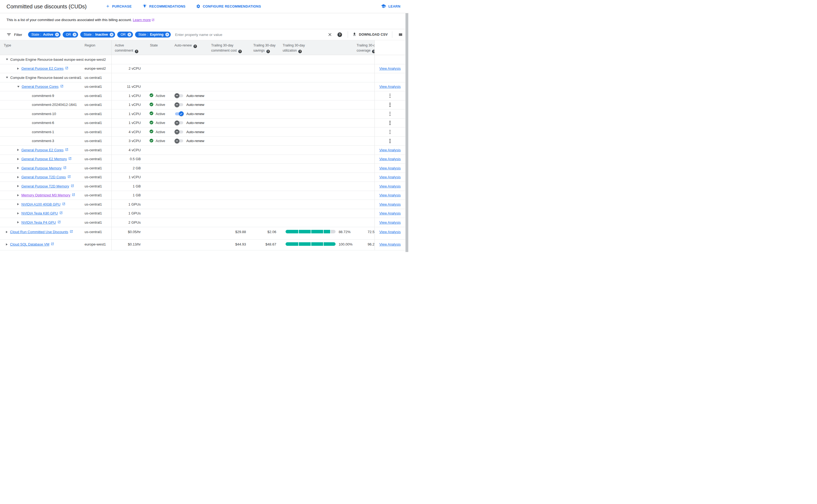  I want to click on configure-recommendations-button: CONFIGURE RECOMMENDATIONS, so click(229, 7).